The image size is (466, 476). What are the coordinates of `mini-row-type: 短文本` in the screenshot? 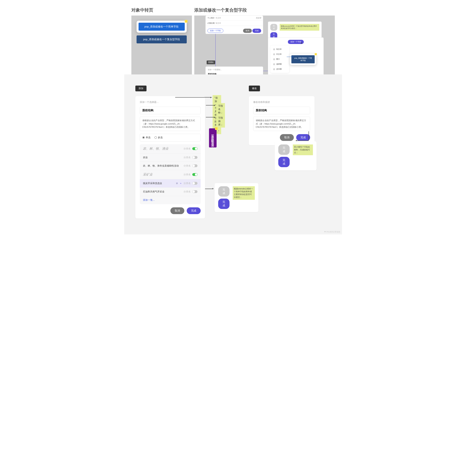 It's located at (218, 23).